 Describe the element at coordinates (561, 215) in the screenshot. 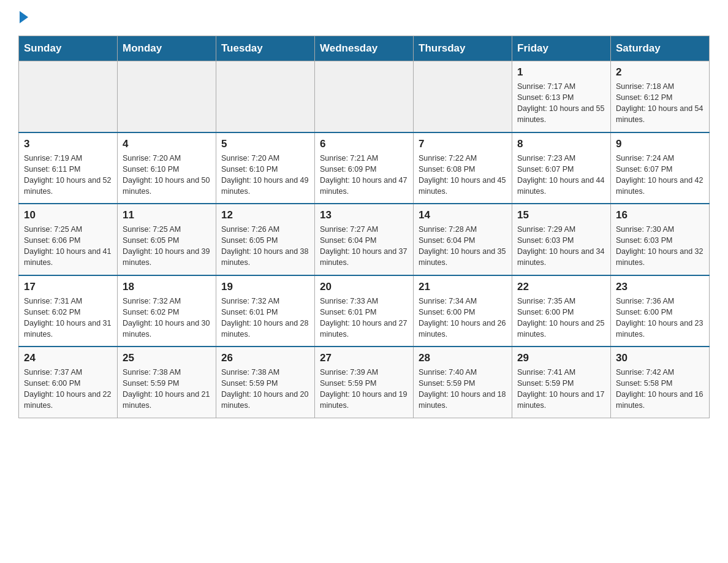

I see `day-number: 15` at that location.